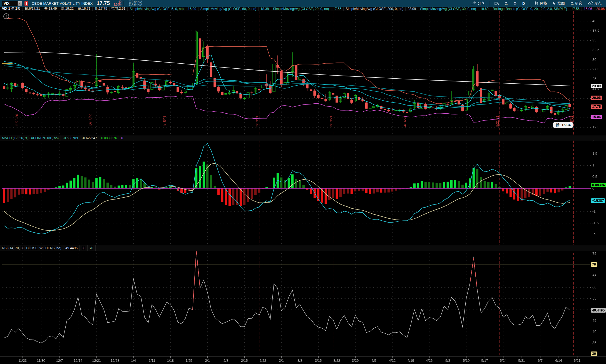  I want to click on rsi-axis-badge: 49.4495, so click(598, 310).